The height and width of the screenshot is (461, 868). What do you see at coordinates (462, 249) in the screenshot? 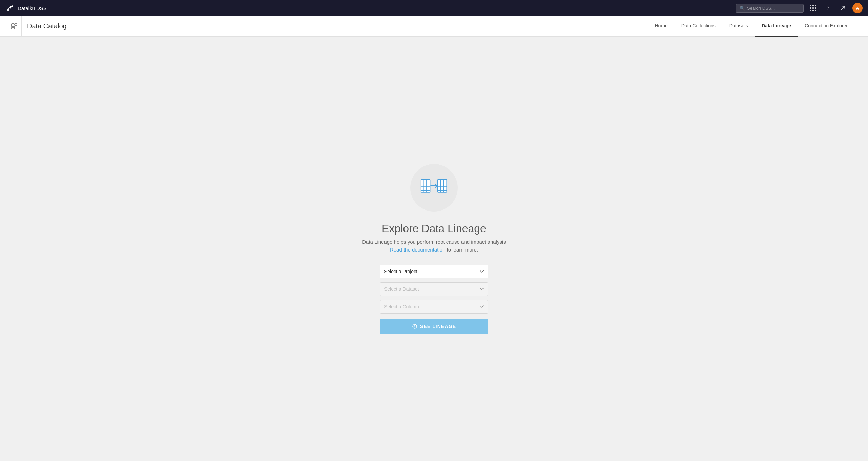
I see `doc-link-suffix: to learn more.` at bounding box center [462, 249].